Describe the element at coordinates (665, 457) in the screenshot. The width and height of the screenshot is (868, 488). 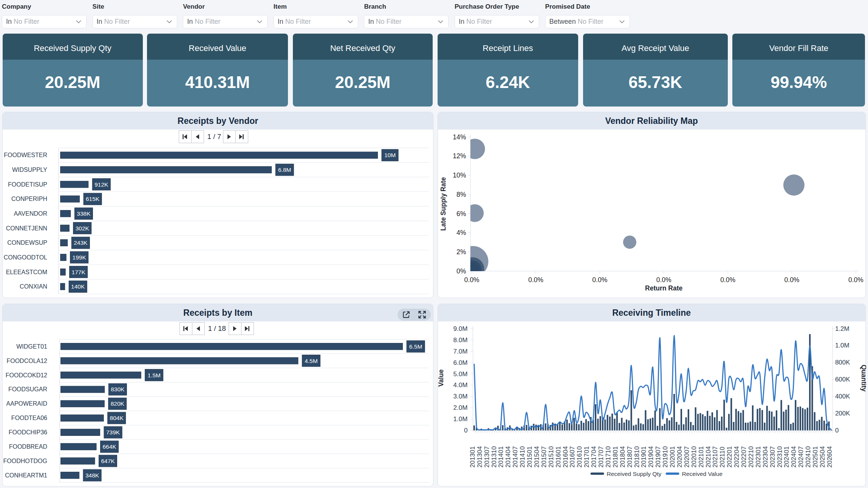
I see `svg-text: 201910` at that location.